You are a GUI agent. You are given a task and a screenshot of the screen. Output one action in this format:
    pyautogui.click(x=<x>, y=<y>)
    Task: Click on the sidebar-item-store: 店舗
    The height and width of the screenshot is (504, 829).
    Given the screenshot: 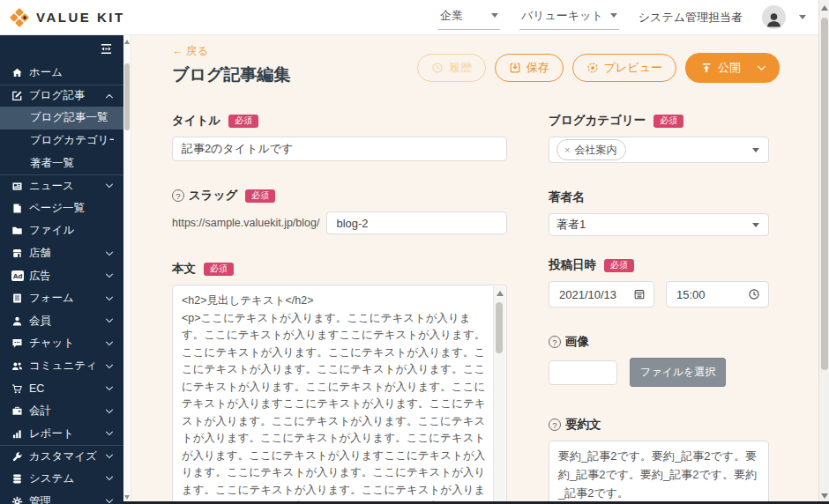 What is the action you would take?
    pyautogui.click(x=62, y=254)
    